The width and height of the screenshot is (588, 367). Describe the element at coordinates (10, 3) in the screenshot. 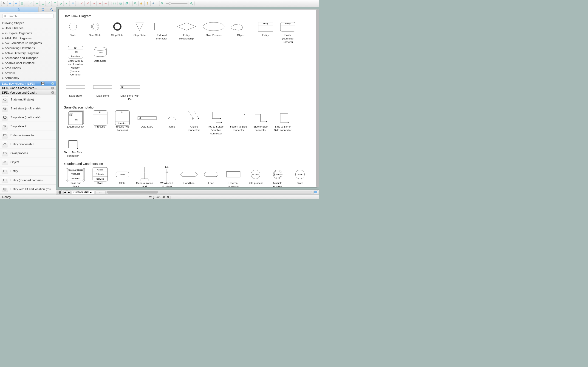

I see `rect-tool` at that location.